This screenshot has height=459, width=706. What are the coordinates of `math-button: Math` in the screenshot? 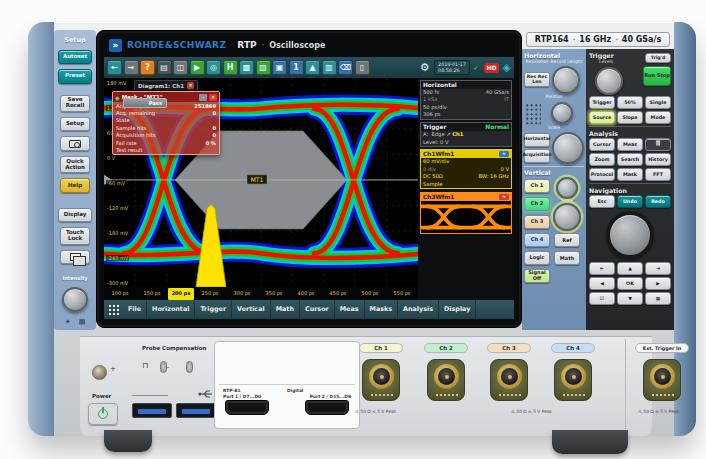 It's located at (567, 258).